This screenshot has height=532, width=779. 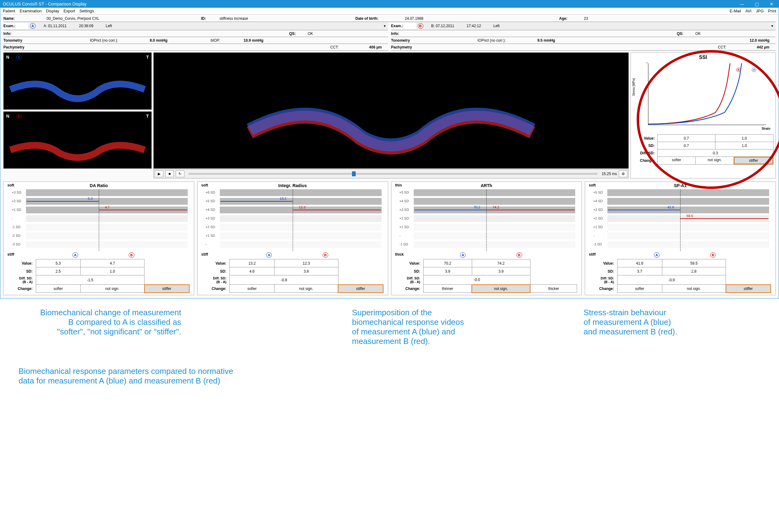 I want to click on biop-a-value: 10.9 mmHg, so click(x=245, y=40).